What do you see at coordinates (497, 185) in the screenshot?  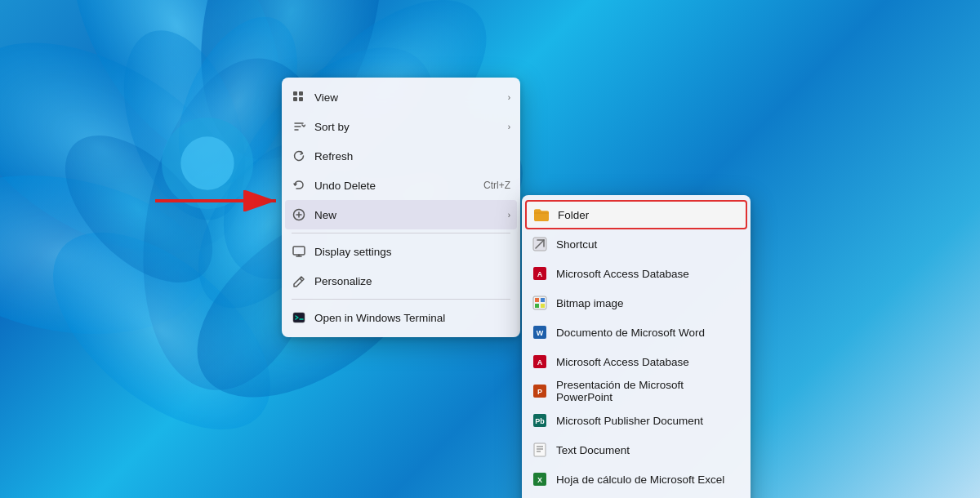 I see `undo-shortcut: Ctrl+Z` at bounding box center [497, 185].